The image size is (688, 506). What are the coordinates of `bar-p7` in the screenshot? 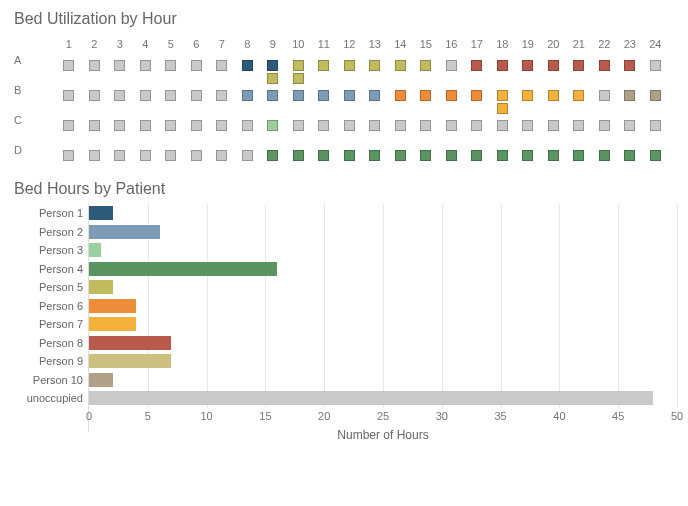 It's located at (112, 324).